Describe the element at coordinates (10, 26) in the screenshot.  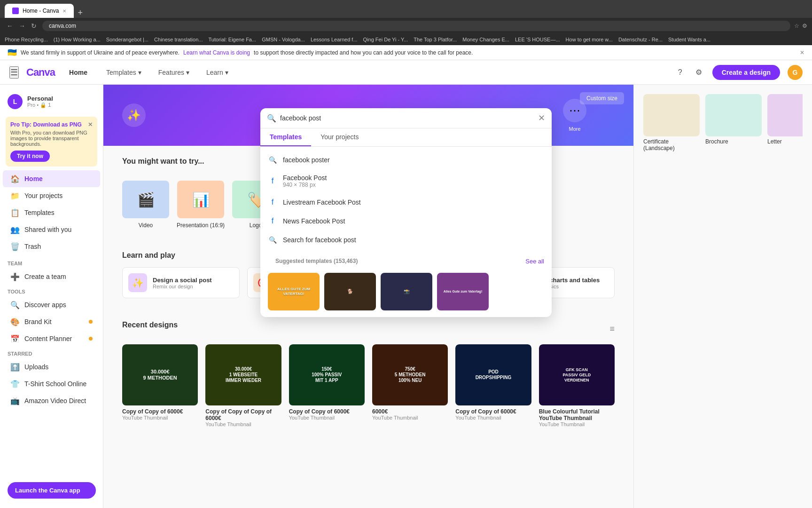
I see `back-button: ←` at that location.